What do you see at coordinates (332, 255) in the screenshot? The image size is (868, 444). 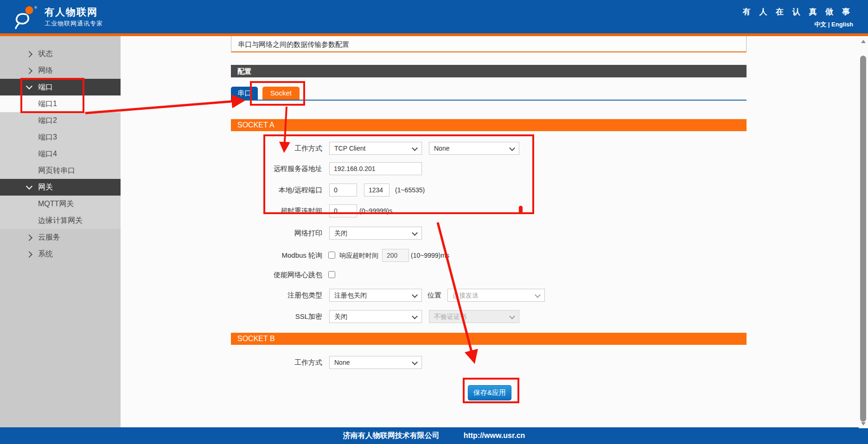 I see `modbus-poll-checkbox` at bounding box center [332, 255].